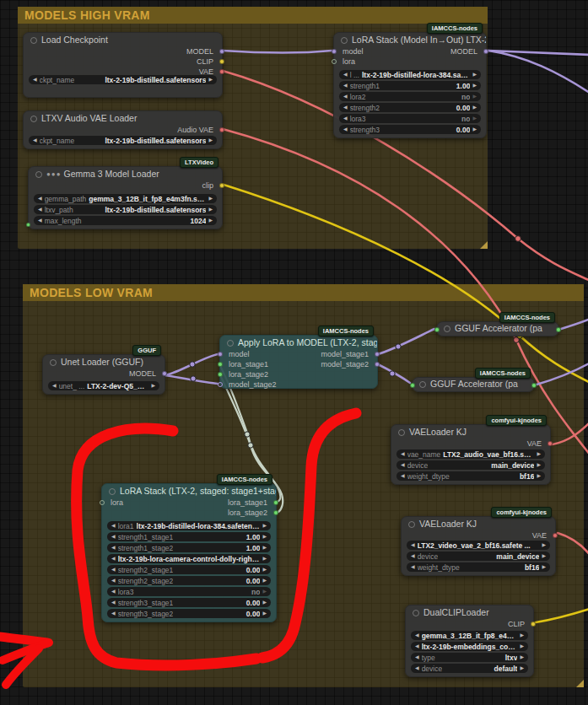 The width and height of the screenshot is (588, 705). Describe the element at coordinates (478, 567) in the screenshot. I see `widget-weight-dtype: ◀weight_dtypebf16▶` at that location.